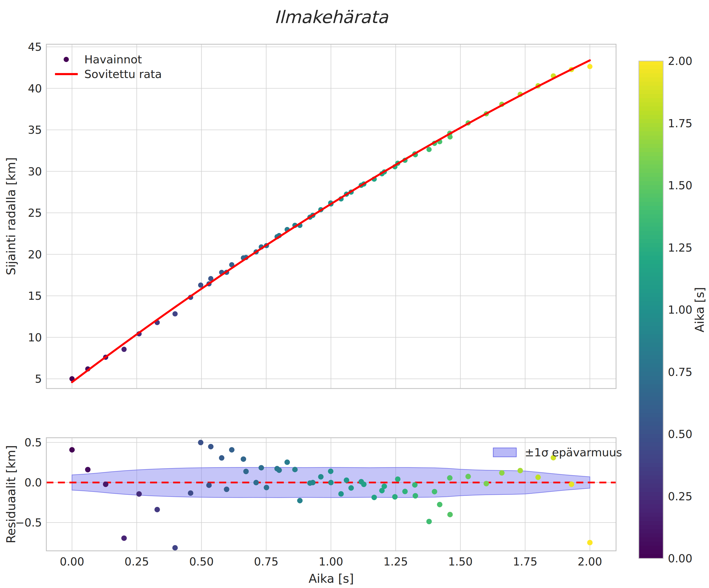 Image resolution: width=709 pixels, height=588 pixels. What do you see at coordinates (33, 443) in the screenshot?
I see `ytick-label: 0.5` at bounding box center [33, 443].